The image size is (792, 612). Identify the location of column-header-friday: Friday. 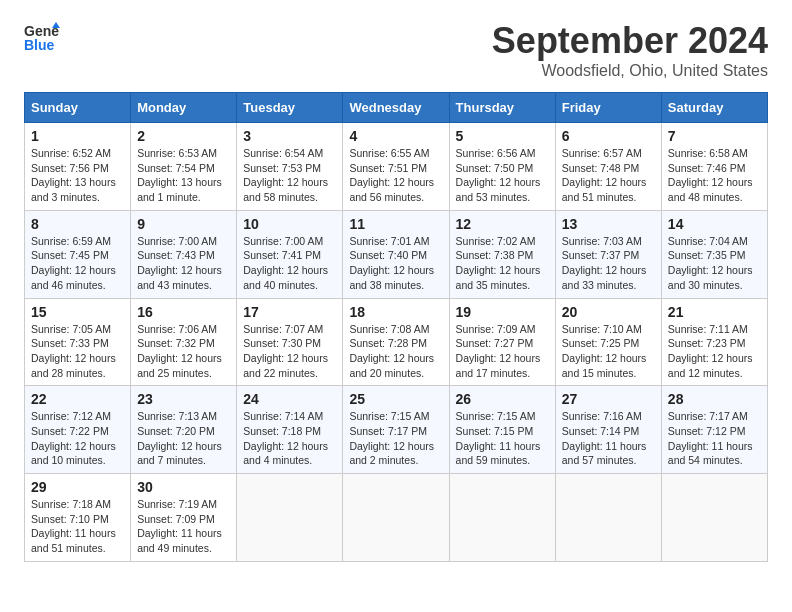
(608, 108).